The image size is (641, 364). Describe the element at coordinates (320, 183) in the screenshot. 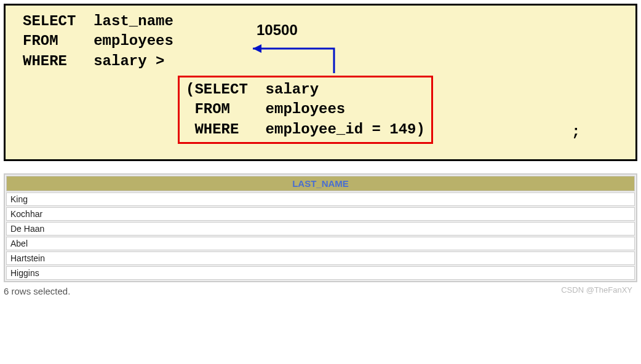

I see `column-header-last-name: LAST_NAME` at that location.